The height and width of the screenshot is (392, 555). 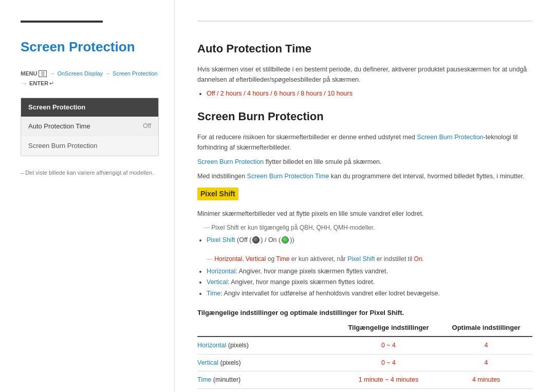 What do you see at coordinates (486, 380) in the screenshot?
I see `row-time-optimal: 4 minutes` at bounding box center [486, 380].